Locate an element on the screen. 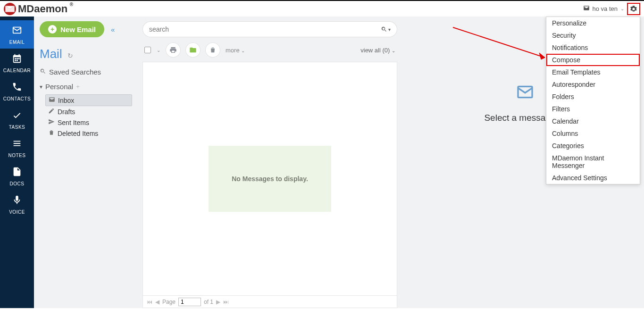  collapse-sidebar-button: « is located at coordinates (113, 29).